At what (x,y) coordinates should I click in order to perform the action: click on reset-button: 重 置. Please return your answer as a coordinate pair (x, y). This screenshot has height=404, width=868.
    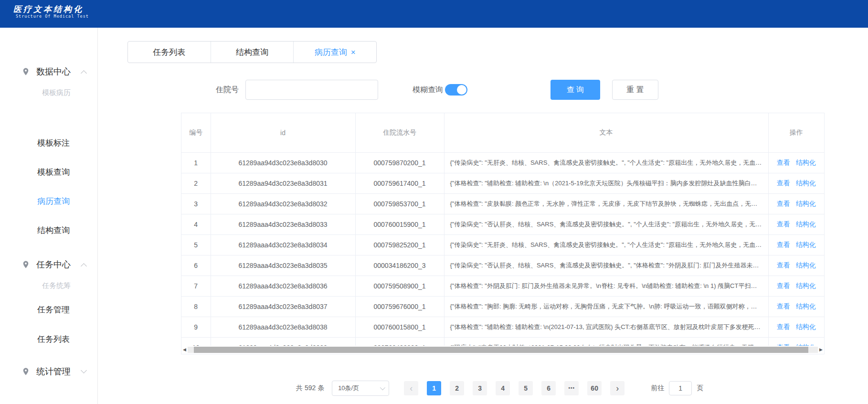
    Looking at the image, I should click on (635, 90).